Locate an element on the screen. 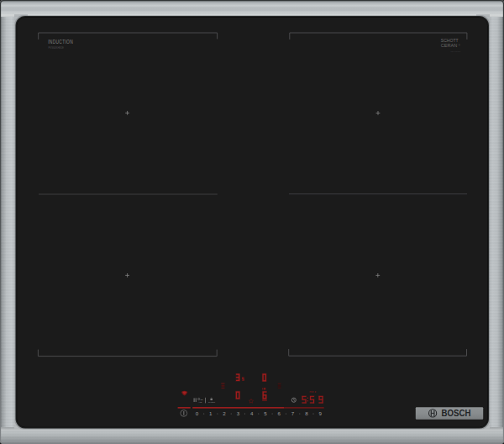  svg-text: INDUCTION is located at coordinates (60, 42).